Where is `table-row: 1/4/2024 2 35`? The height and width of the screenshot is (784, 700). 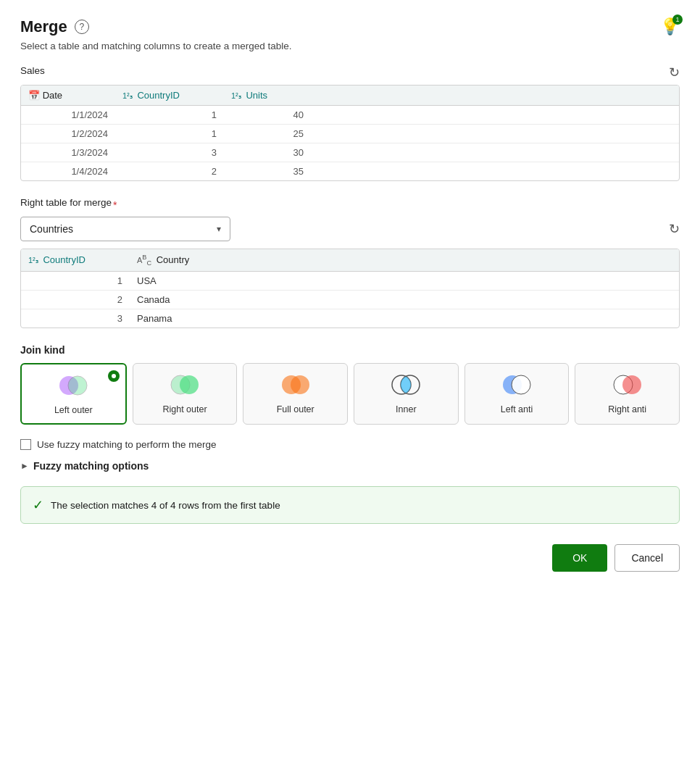 table-row: 1/4/2024 2 35 is located at coordinates (350, 172).